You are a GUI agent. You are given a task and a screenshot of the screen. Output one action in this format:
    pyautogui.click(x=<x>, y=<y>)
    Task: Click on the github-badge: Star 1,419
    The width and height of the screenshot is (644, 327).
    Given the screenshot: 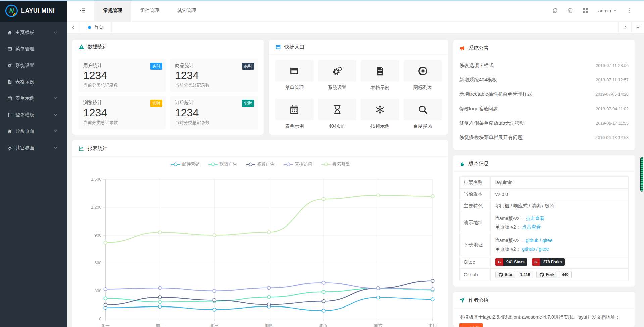 What is the action you would take?
    pyautogui.click(x=514, y=275)
    